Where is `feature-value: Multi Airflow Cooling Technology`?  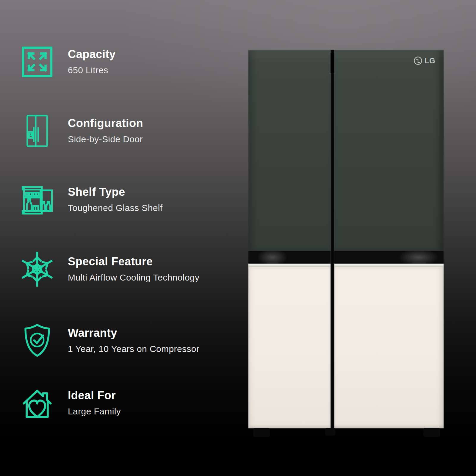
feature-value: Multi Airflow Cooling Technology is located at coordinates (134, 278).